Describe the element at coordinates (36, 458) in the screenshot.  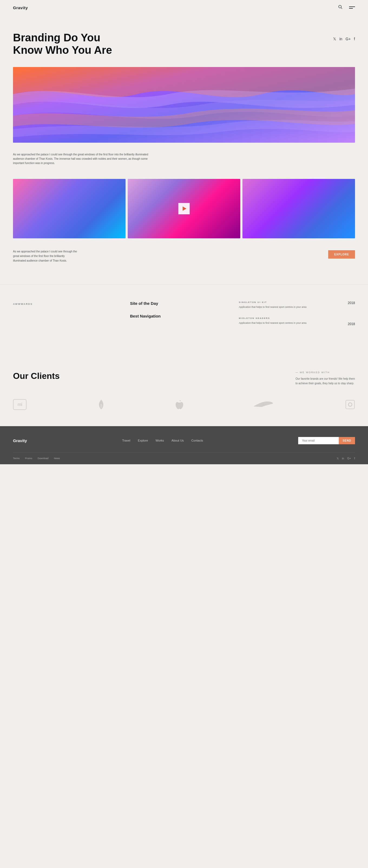
I see `footer-links: Terms Promo Download News` at that location.